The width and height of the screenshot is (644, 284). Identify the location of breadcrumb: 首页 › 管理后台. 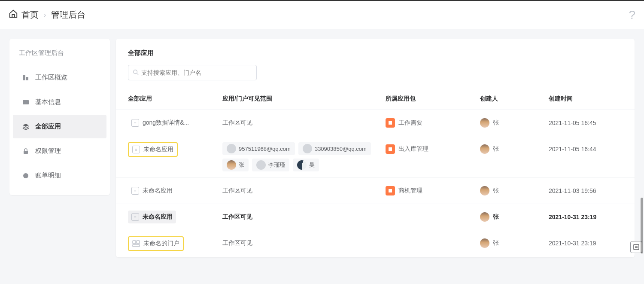
(319, 15).